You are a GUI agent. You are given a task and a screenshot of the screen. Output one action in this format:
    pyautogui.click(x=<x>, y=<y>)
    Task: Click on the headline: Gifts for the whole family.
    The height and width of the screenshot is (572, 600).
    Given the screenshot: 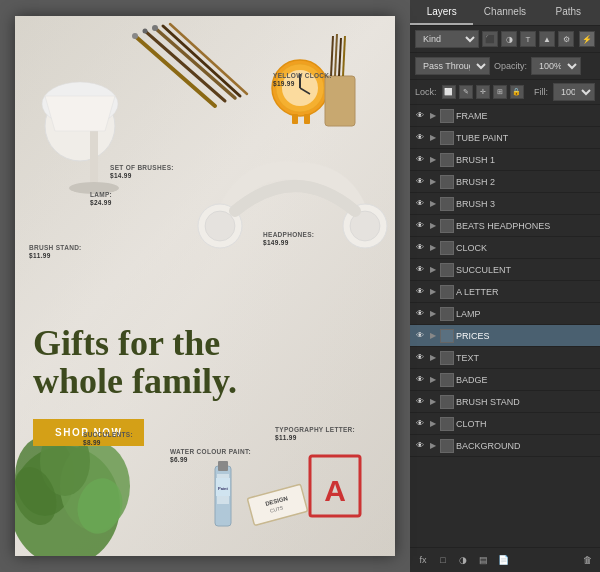 What is the action you would take?
    pyautogui.click(x=204, y=363)
    